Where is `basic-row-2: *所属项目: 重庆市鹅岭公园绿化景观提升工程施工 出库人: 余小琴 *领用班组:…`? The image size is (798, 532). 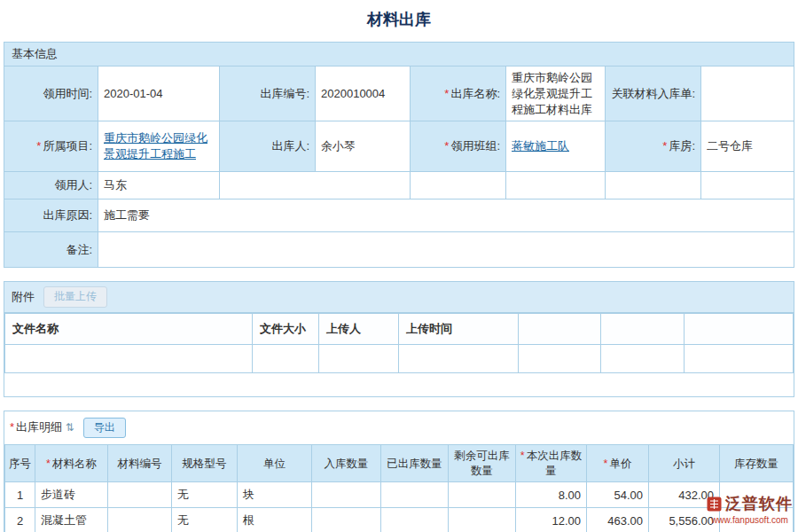 basic-row-2: *所属项目: 重庆市鹅岭公园绿化景观提升工程施工 出库人: 余小琴 *领用班组:… is located at coordinates (399, 147).